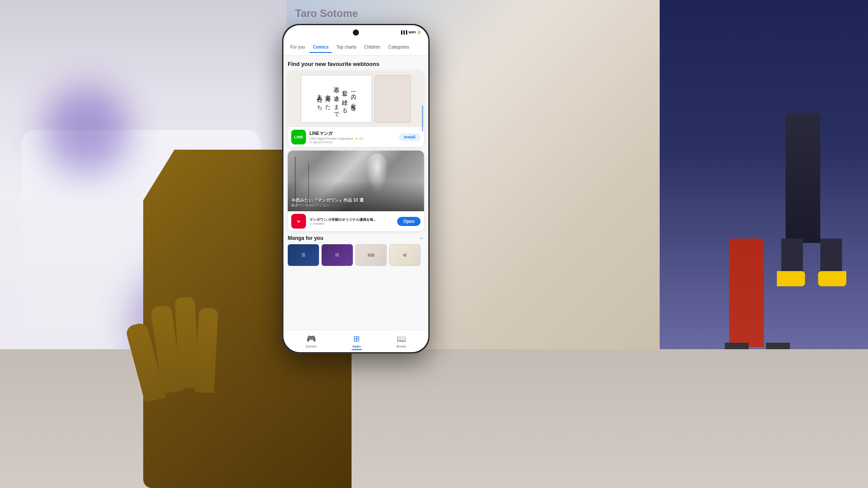  What do you see at coordinates (372, 47) in the screenshot?
I see `tab-children: Children` at bounding box center [372, 47].